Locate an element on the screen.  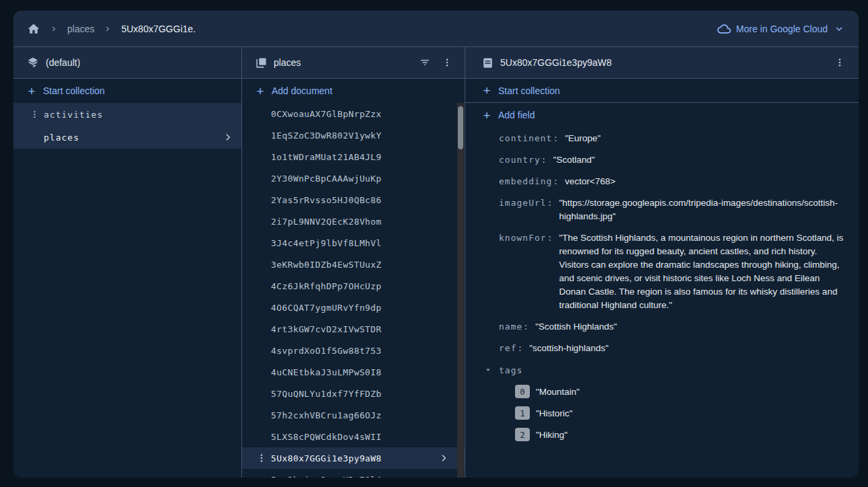
document-id: 2i7pL9NNV2QEcK28Vhom is located at coordinates (327, 222).